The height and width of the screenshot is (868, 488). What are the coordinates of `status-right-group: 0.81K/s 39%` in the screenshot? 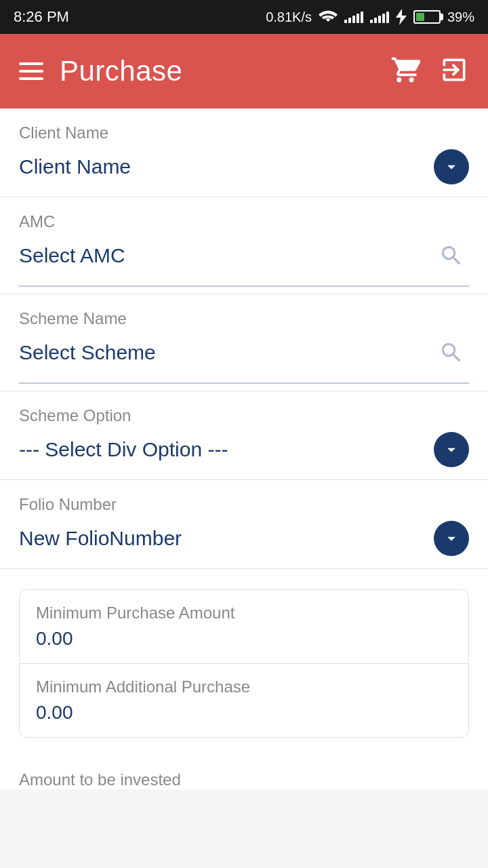 It's located at (370, 17).